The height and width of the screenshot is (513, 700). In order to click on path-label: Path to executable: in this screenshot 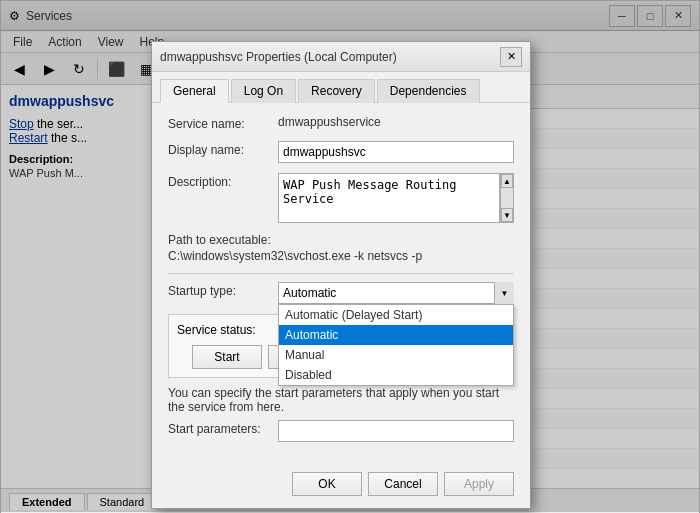, I will do `click(341, 240)`.